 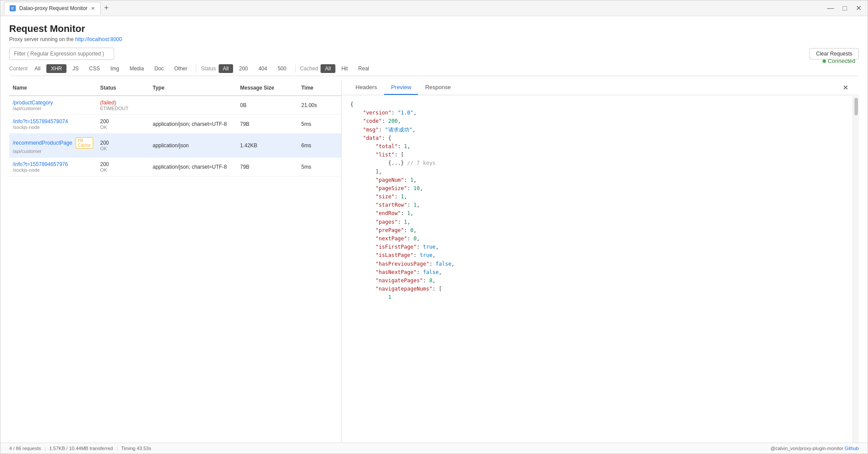 I want to click on filter-btn-all: All, so click(x=38, y=69).